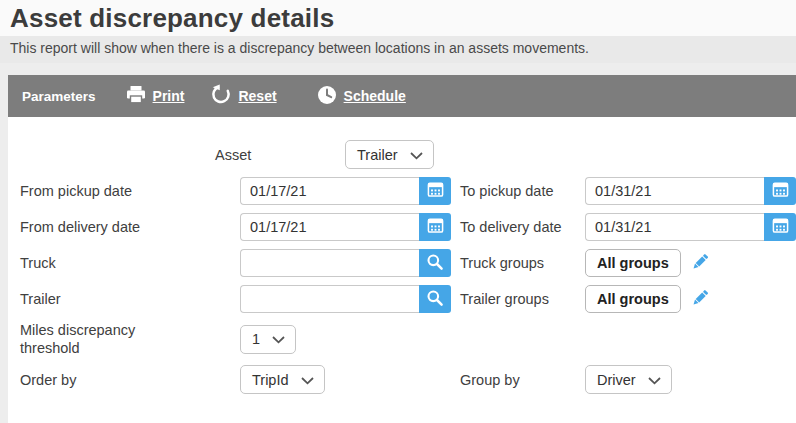 The width and height of the screenshot is (796, 423). Describe the element at coordinates (280, 155) in the screenshot. I see `asset-label: Asset` at that location.